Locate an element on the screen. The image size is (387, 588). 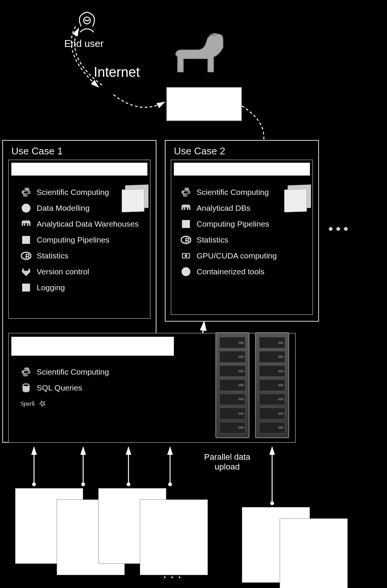
item-label: GPU/CUDA computing is located at coordinates (237, 256).